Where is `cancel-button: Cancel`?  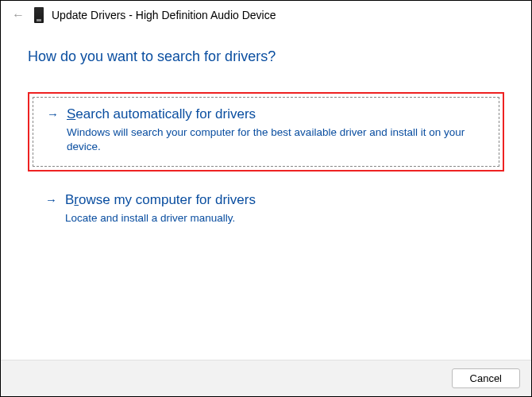
cancel-button: Cancel is located at coordinates (486, 378).